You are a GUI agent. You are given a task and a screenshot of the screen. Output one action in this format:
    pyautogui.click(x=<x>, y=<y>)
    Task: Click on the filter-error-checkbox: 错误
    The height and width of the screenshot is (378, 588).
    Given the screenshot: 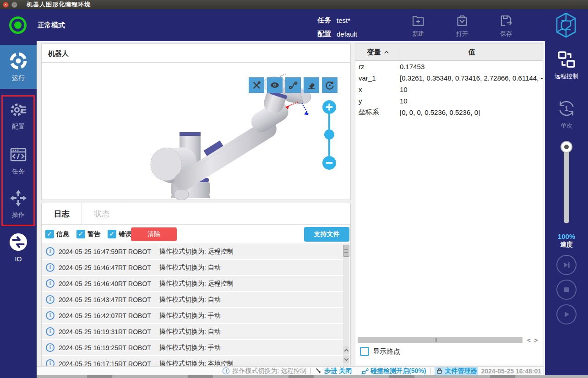 What is the action you would take?
    pyautogui.click(x=120, y=234)
    